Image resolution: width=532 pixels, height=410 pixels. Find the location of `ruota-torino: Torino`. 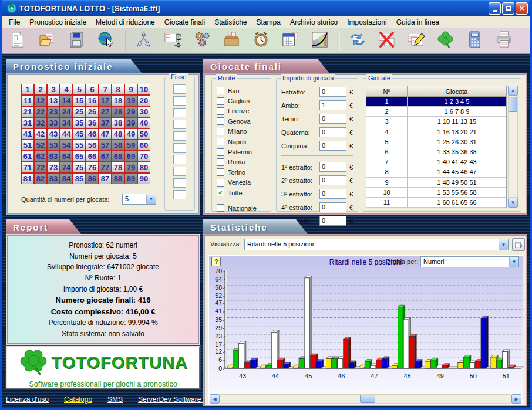

ruota-torino: Torino is located at coordinates (242, 172).